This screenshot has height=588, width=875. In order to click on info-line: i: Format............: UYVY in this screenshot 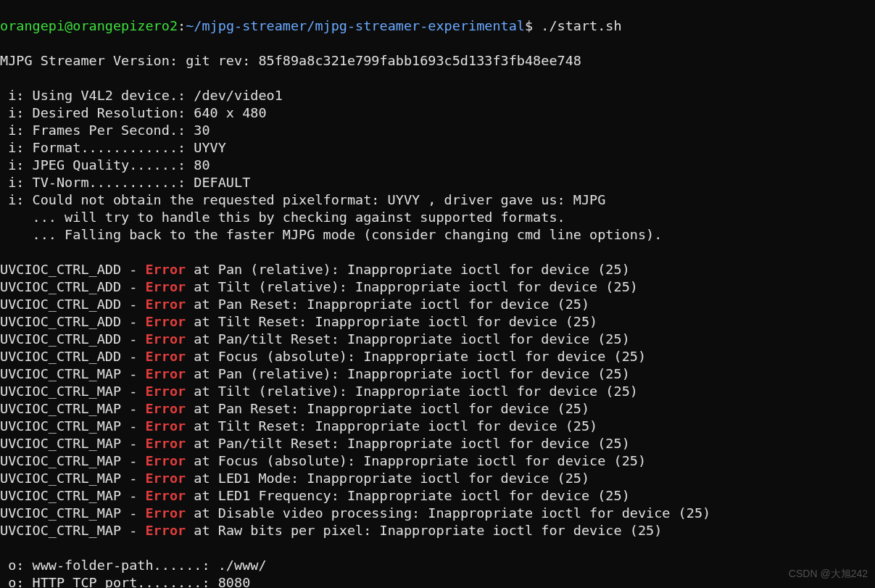, I will do `click(438, 148)`.